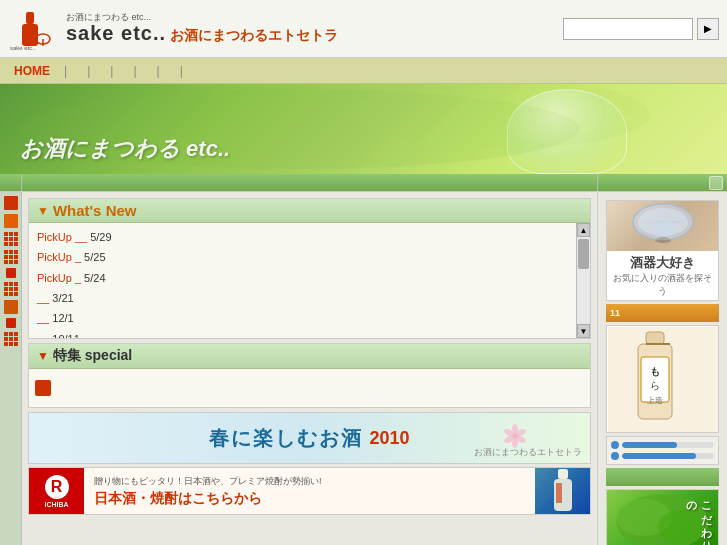 Image resolution: width=727 pixels, height=545 pixels. What do you see at coordinates (655, 372) in the screenshot?
I see `svg-text: も` at bounding box center [655, 372].